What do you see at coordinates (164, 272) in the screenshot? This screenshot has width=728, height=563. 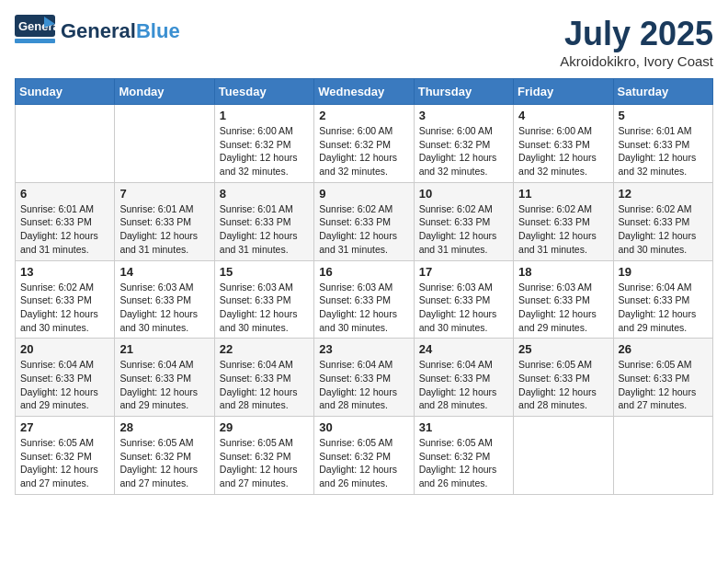 I see `day-number: 14` at bounding box center [164, 272].